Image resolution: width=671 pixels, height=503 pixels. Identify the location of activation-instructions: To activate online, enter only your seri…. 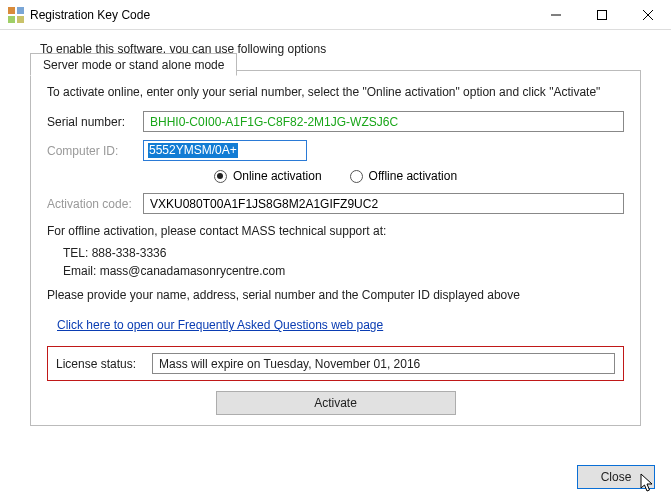
(336, 92).